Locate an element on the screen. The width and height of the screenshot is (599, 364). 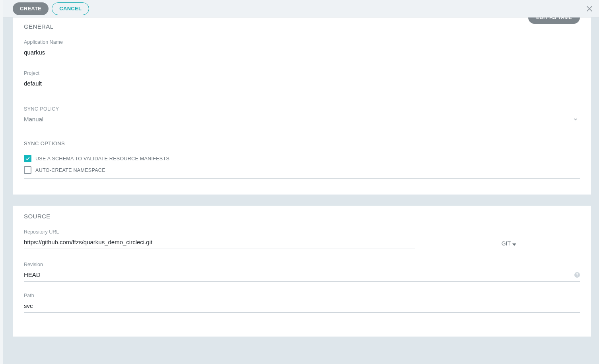
sync-policy-label: SYNC POLICY is located at coordinates (302, 109).